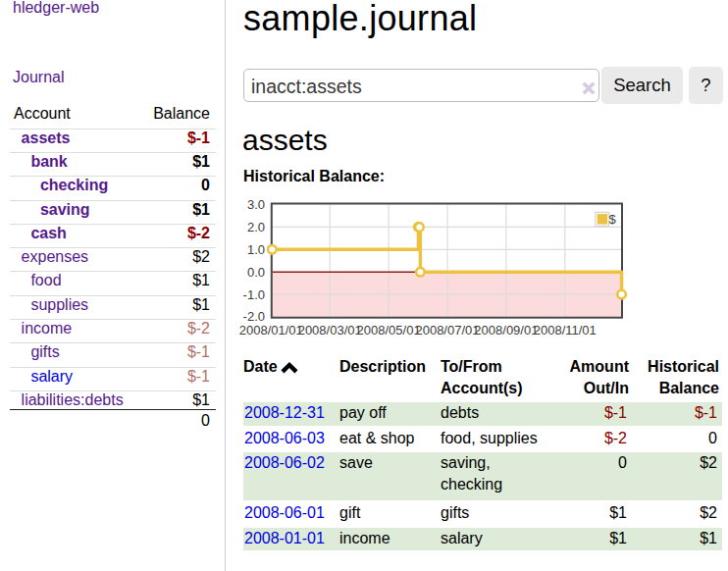 The image size is (728, 571). I want to click on svg-text: 2008/05/01, so click(389, 330).